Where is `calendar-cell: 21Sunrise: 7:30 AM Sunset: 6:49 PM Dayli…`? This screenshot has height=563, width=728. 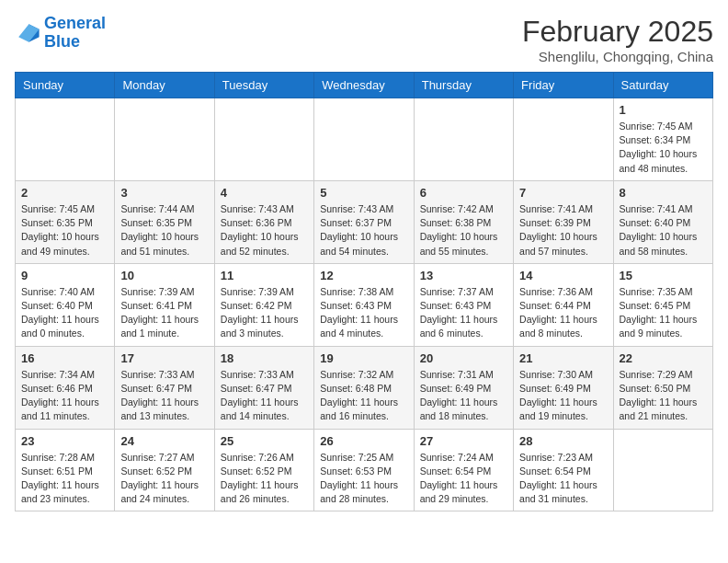
calendar-cell: 21Sunrise: 7:30 AM Sunset: 6:49 PM Dayli… is located at coordinates (563, 387).